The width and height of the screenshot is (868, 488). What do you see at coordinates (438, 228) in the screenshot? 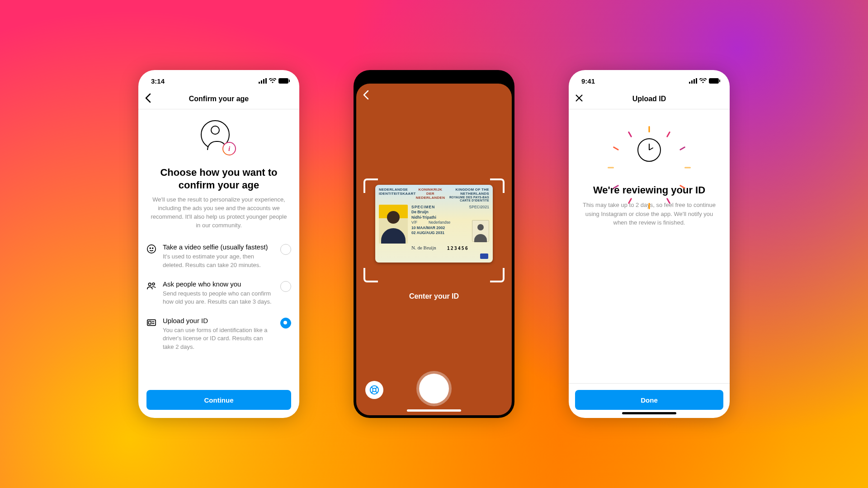
I see `id-dob: 10 MAA/MAR 2002` at bounding box center [438, 228].